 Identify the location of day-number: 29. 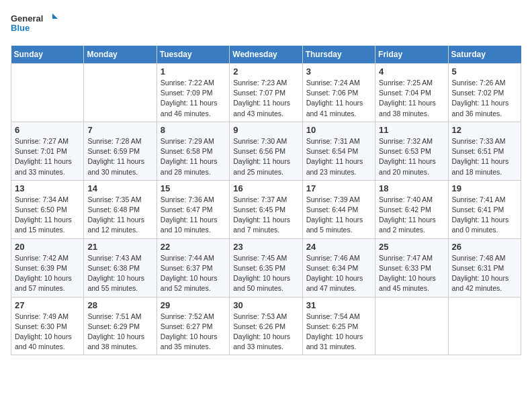
(193, 305).